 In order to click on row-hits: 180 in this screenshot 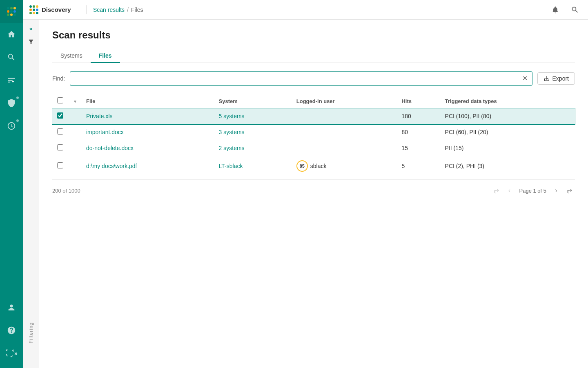, I will do `click(418, 116)`.